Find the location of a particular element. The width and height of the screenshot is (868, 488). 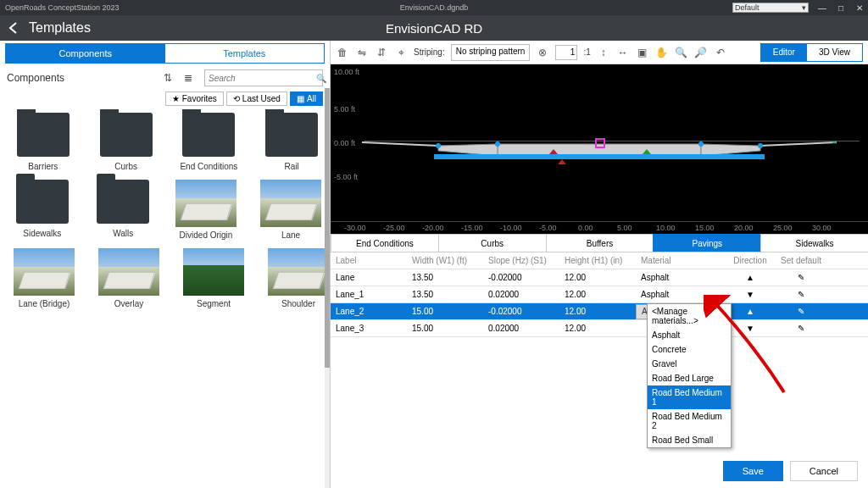

tab-components: Components is located at coordinates (86, 53).